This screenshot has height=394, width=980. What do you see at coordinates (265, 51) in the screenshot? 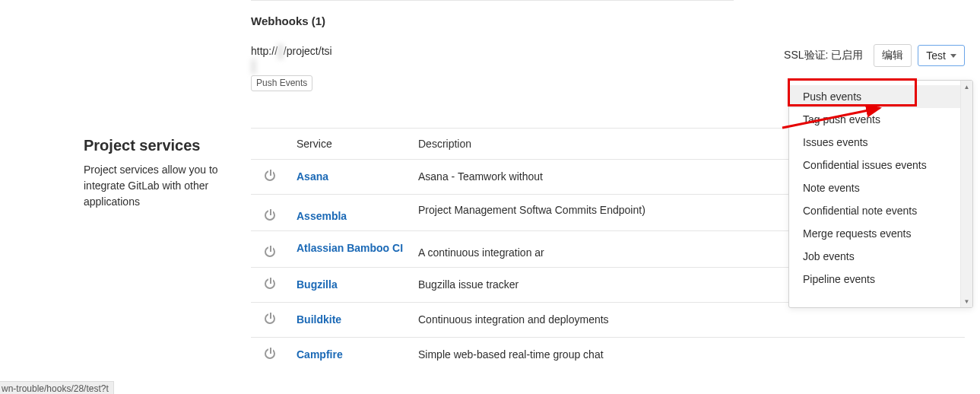
I see `webhook-url-prefix: http://` at bounding box center [265, 51].